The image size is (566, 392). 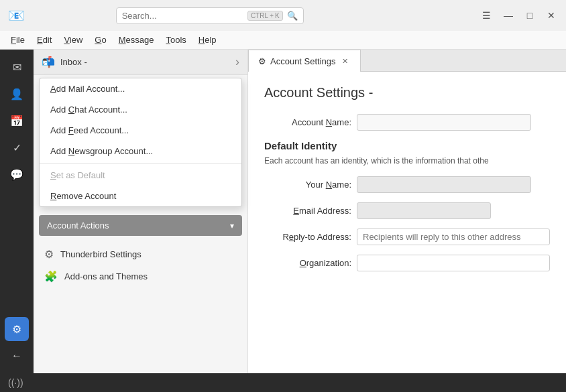 What do you see at coordinates (407, 146) in the screenshot?
I see `default-identity-title: Default Identity` at bounding box center [407, 146].